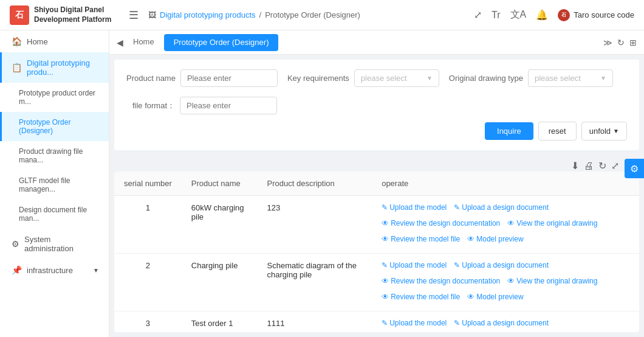  What do you see at coordinates (63, 68) in the screenshot?
I see `sidebar-item-digital-proto-label: Digital prototyping produ...` at bounding box center [63, 68].